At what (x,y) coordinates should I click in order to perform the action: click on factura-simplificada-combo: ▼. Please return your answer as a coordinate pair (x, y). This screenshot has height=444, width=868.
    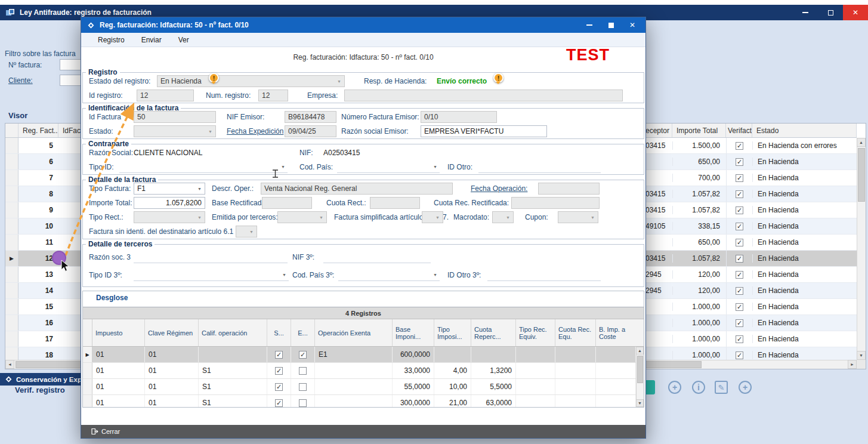
    Looking at the image, I should click on (433, 217).